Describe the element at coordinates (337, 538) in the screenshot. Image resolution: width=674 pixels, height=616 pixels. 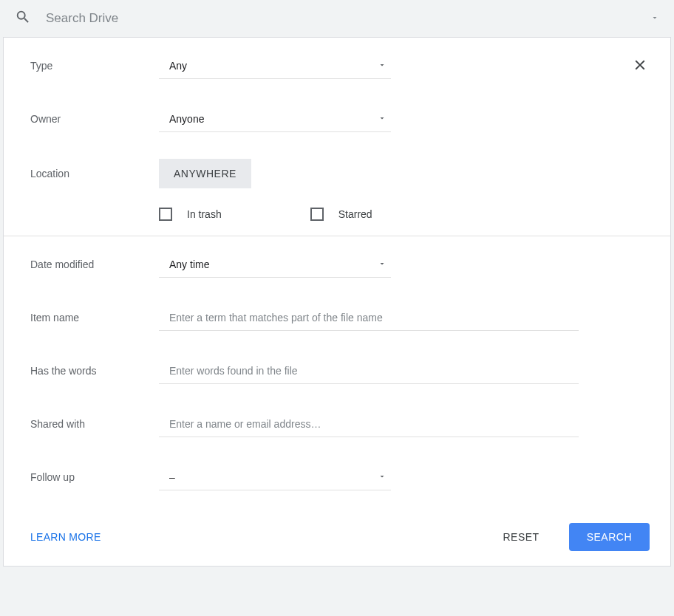
I see `panel-footer: LEARN MORE RESET SEARCH` at that location.